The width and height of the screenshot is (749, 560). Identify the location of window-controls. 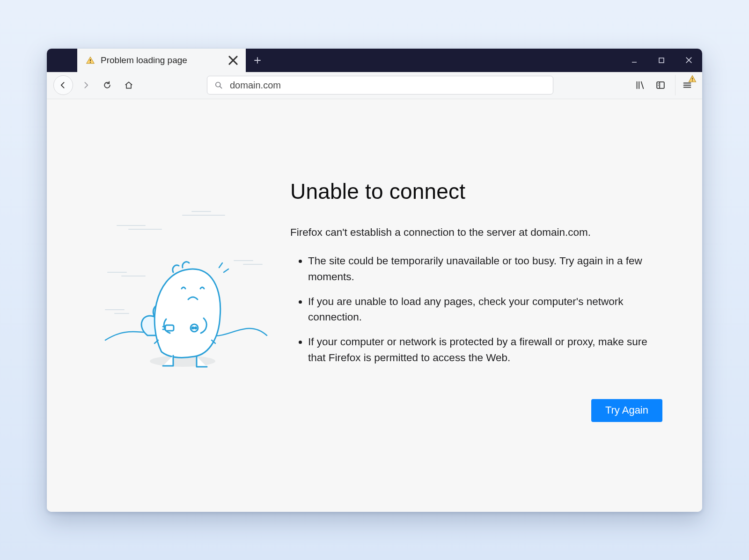
(661, 60).